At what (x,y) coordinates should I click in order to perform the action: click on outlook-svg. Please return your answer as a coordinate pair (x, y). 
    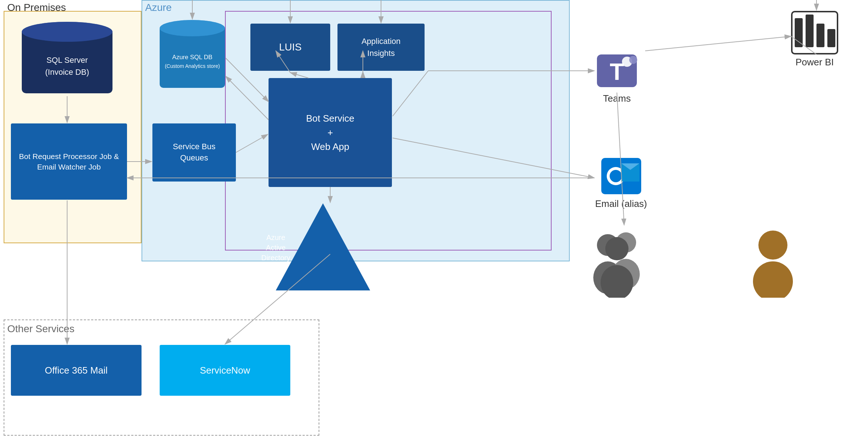
    Looking at the image, I should click on (621, 176).